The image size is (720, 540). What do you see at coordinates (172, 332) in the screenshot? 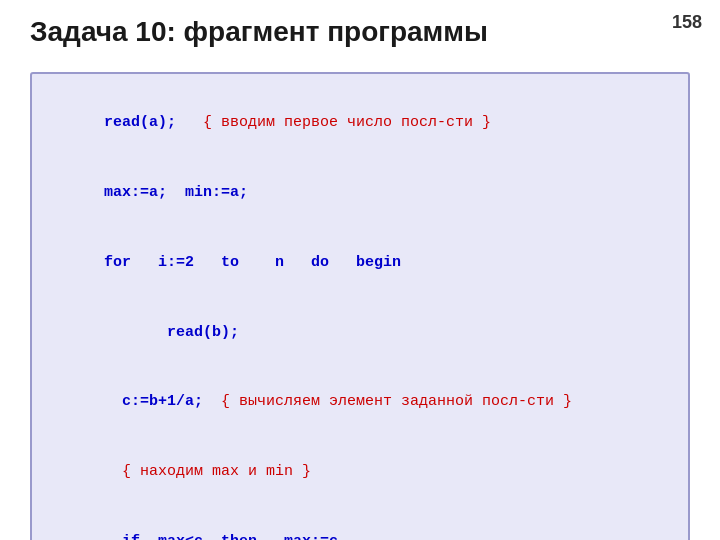
I see `code-text: read(b);` at bounding box center [172, 332].